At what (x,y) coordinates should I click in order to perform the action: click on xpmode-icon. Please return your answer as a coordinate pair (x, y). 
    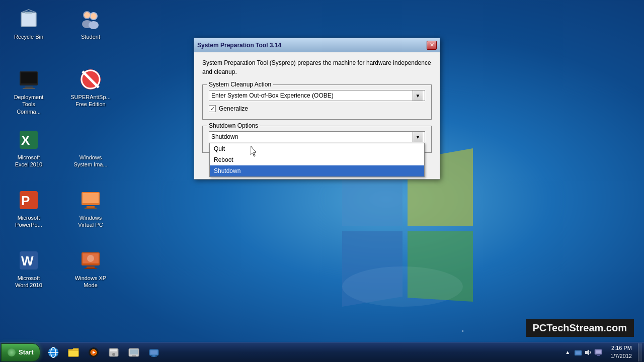
    Looking at the image, I should click on (91, 260).